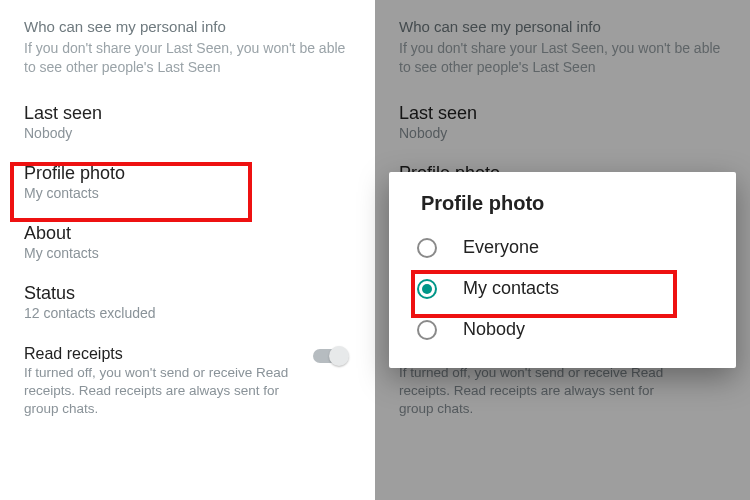 The width and height of the screenshot is (750, 500). Describe the element at coordinates (188, 40) in the screenshot. I see `privacy-header: Who can see my personal info If you don'…` at that location.